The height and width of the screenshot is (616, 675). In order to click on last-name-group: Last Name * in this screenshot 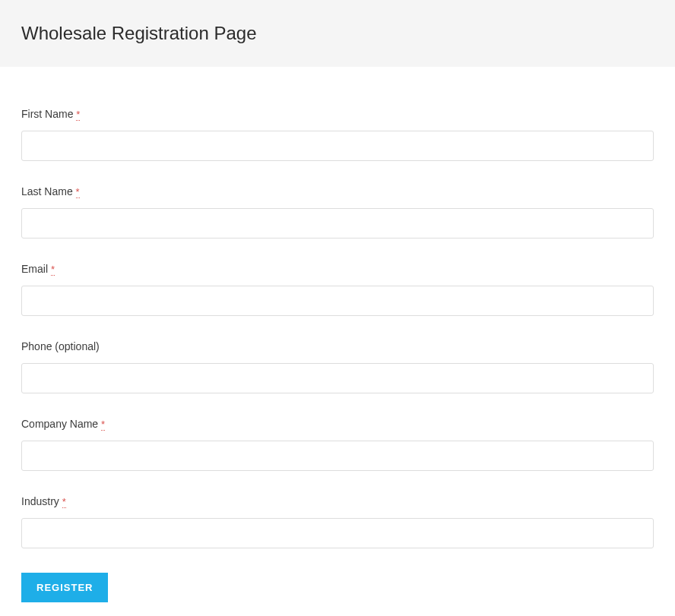, I will do `click(338, 212)`.